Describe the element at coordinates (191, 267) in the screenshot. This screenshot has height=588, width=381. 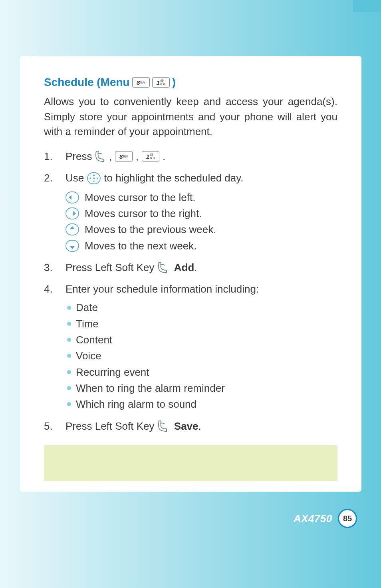
I see `step-3: 3. Press Left Soft Key Add.` at that location.